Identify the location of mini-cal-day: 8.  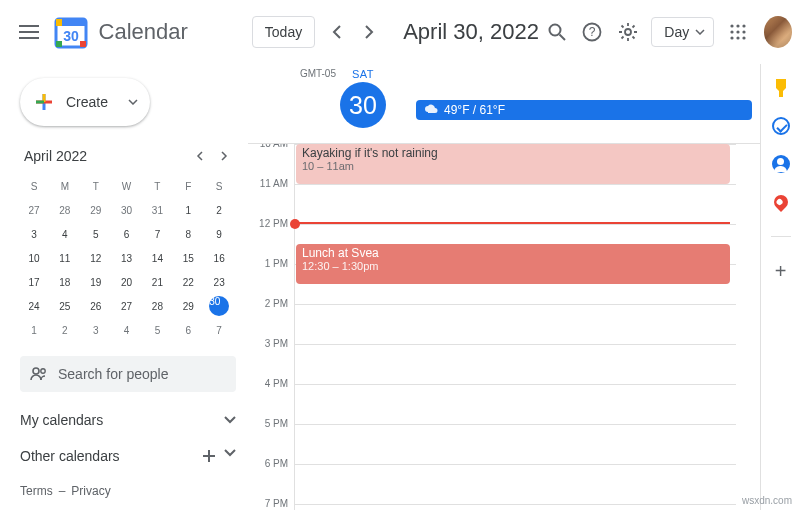
(188, 234).